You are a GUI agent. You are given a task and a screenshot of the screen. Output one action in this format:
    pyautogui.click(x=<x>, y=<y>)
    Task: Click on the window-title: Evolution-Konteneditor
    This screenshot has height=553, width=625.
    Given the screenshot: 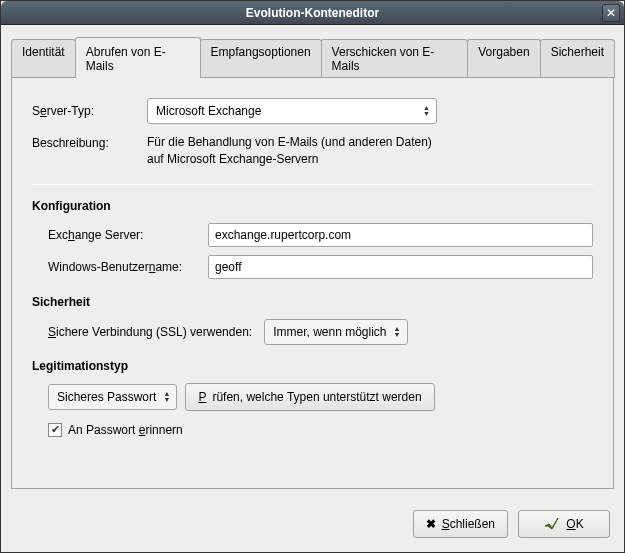 What is the action you would take?
    pyautogui.click(x=312, y=13)
    